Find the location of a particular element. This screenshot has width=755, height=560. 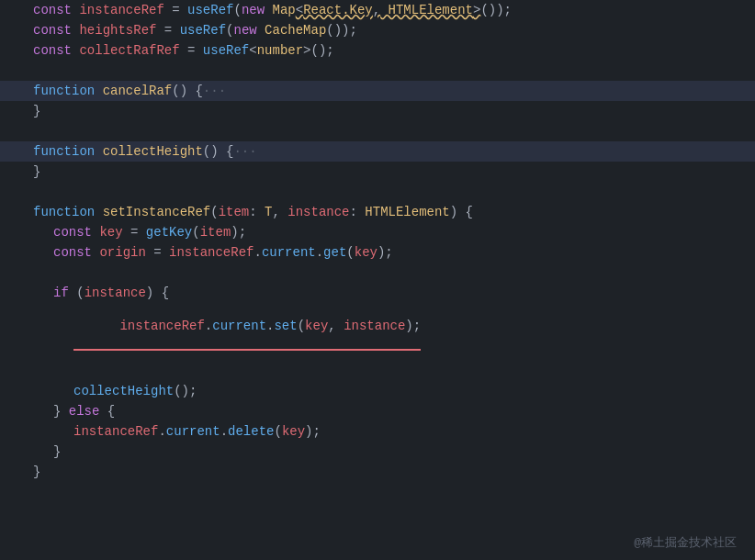

prop-current: current is located at coordinates (288, 252).